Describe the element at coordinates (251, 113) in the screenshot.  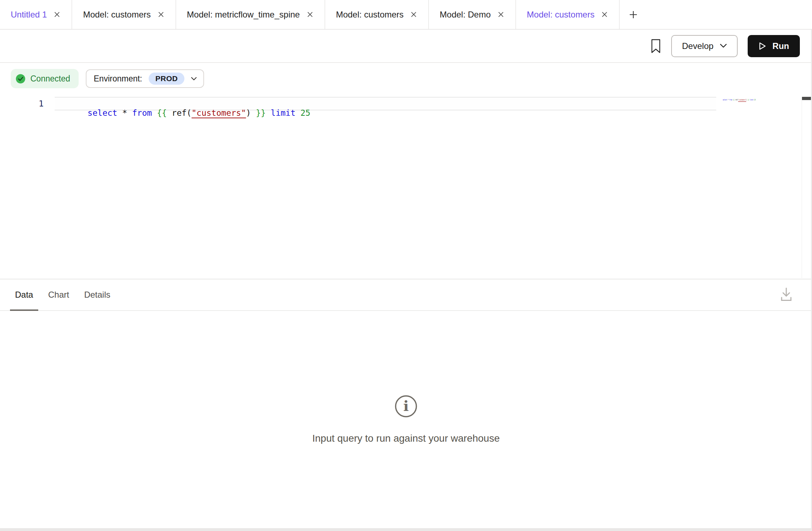
I see `code-token: )` at that location.